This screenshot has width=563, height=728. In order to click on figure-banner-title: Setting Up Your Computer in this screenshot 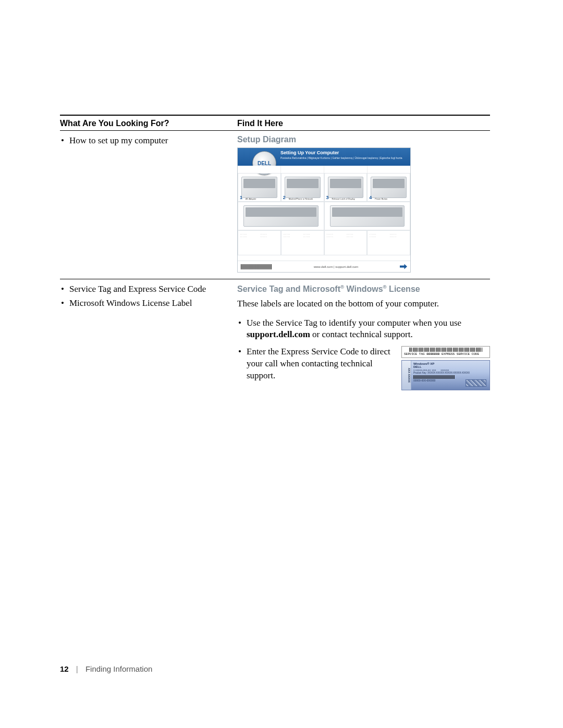, I will do `click(310, 153)`.